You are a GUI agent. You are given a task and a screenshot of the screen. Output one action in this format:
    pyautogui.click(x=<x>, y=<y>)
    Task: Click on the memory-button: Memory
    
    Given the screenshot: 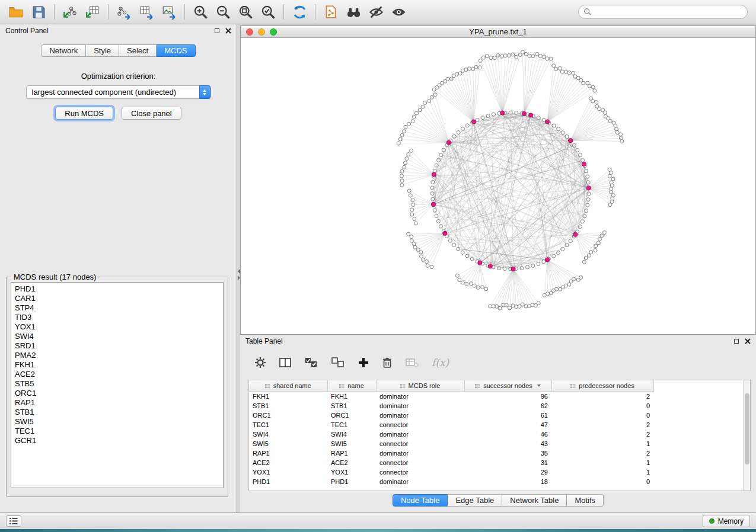 What is the action you would take?
    pyautogui.click(x=726, y=521)
    